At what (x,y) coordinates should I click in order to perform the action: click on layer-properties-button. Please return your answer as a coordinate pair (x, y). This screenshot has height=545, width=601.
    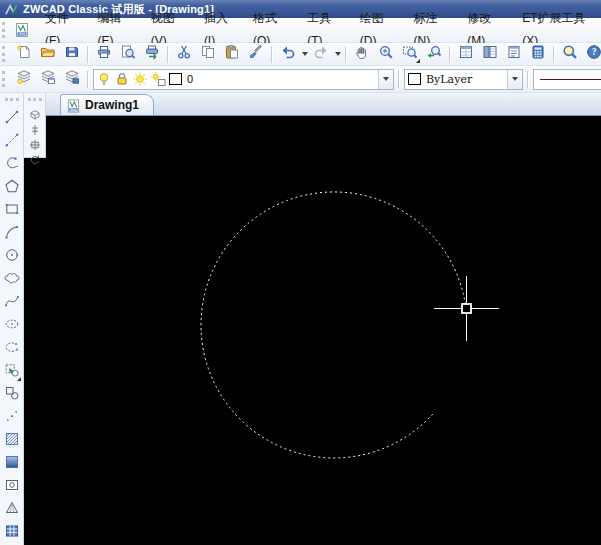
    Looking at the image, I should click on (24, 80).